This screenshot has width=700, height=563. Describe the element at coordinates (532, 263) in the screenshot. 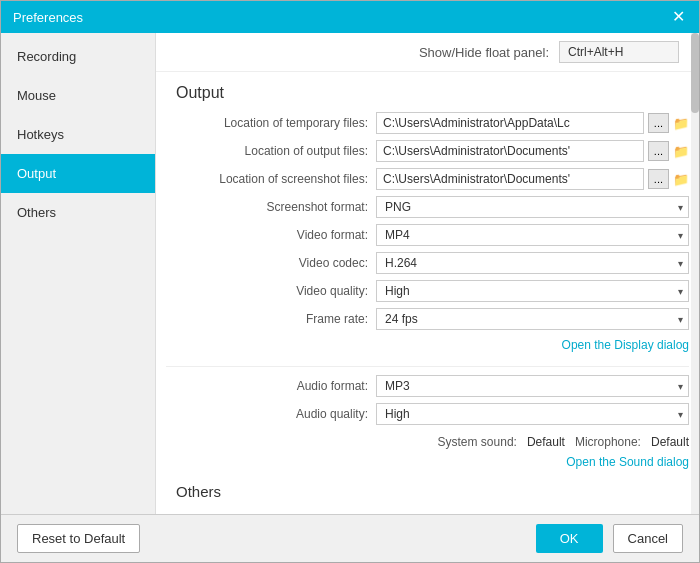

I see `video-codec-dropdown: H.264` at that location.